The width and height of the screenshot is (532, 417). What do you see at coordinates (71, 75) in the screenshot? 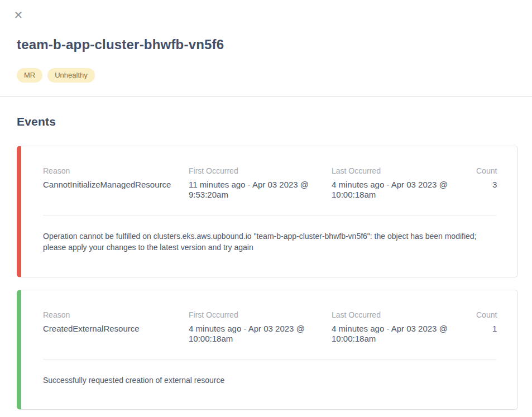
I see `health-status-badge: Unhealthy` at bounding box center [71, 75].